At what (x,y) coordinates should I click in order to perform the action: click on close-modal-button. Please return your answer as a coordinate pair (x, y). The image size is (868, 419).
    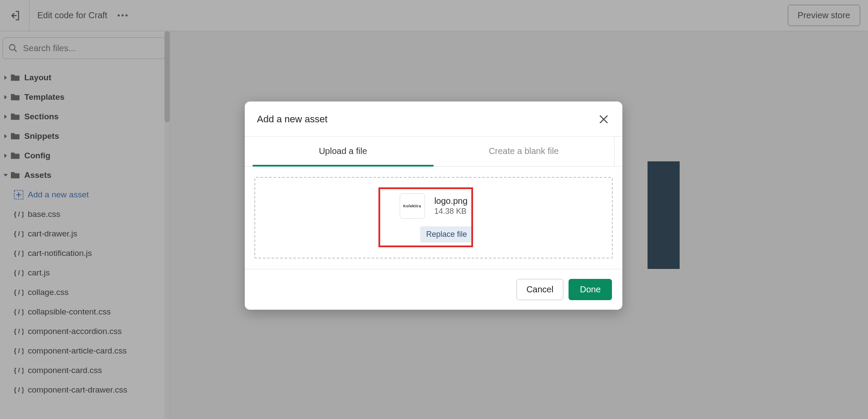
    Looking at the image, I should click on (604, 119).